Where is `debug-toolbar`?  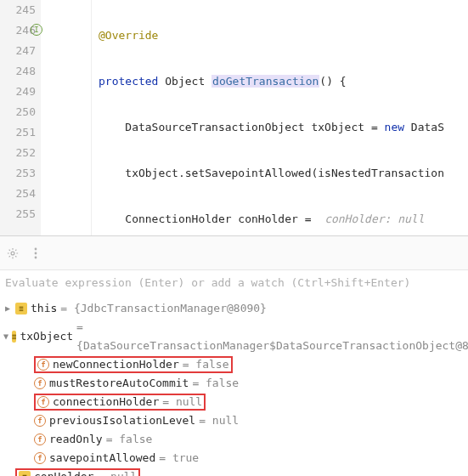 debug-toolbar is located at coordinates (234, 253).